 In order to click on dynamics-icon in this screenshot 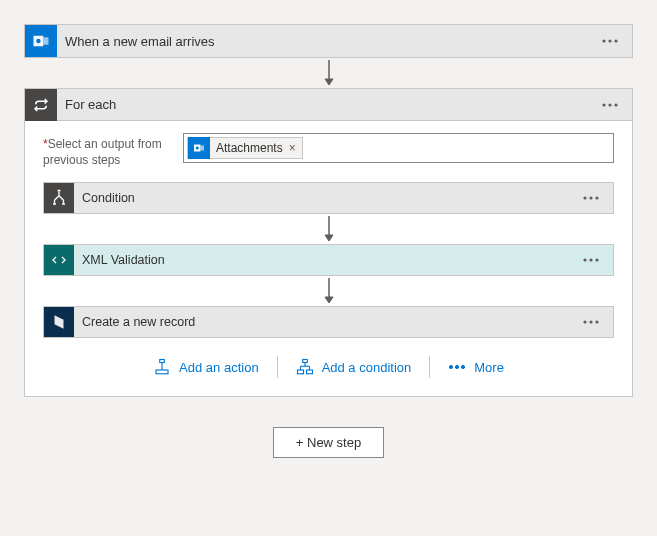, I will do `click(59, 322)`.